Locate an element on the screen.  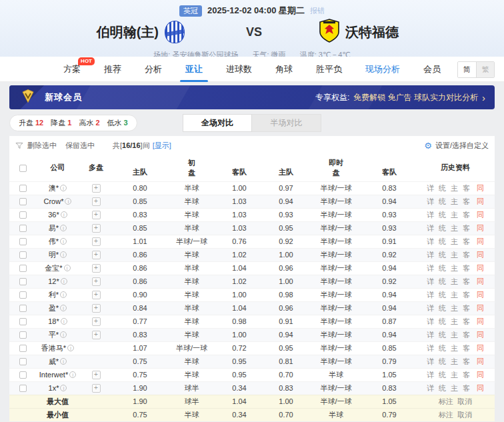
summary-link-1: 取消 is located at coordinates (465, 401).